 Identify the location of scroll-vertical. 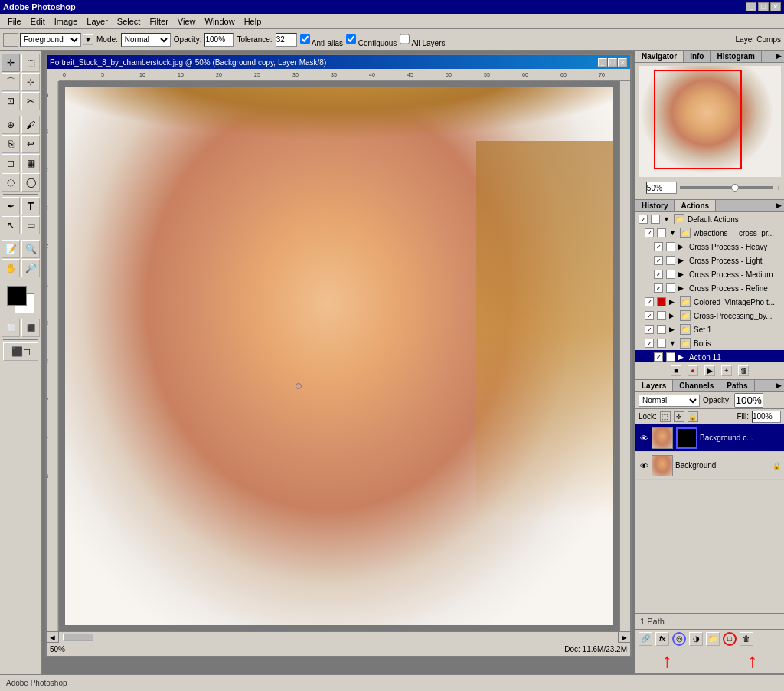
(625, 356).